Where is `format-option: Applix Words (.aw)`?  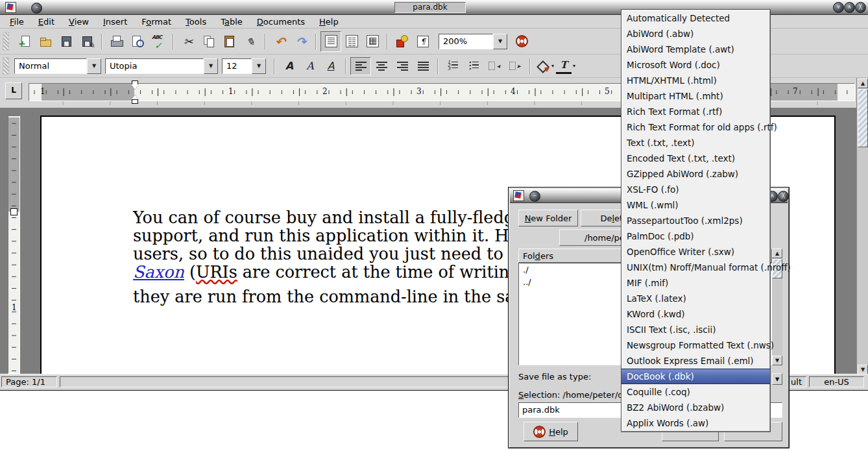
format-option: Applix Words (.aw) is located at coordinates (695, 423).